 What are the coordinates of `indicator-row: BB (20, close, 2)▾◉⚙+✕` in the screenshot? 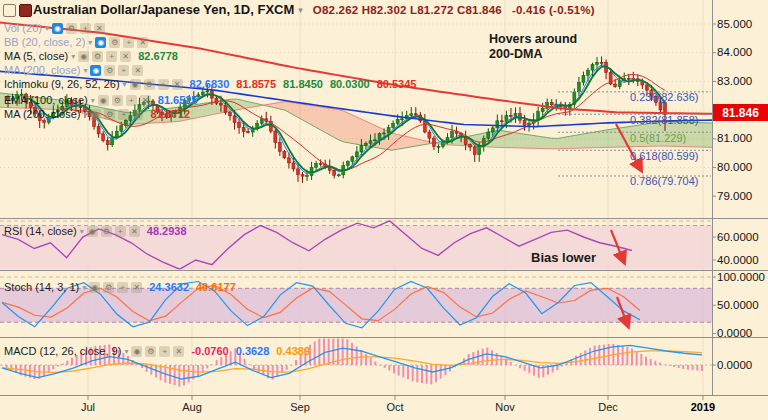 It's located at (76, 42).